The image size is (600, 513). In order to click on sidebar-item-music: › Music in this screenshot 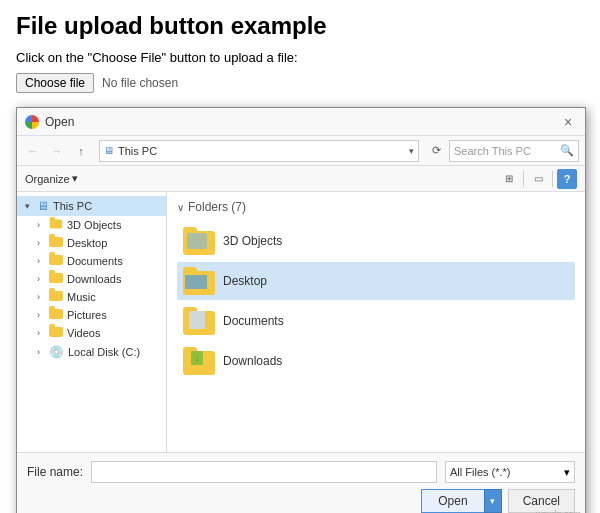, I will do `click(92, 297)`.